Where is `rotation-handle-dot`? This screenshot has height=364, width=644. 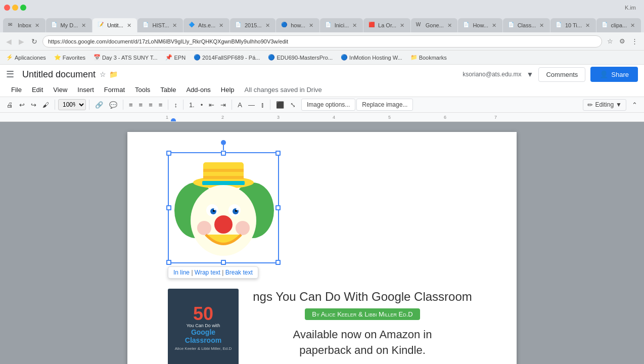
rotation-handle-dot is located at coordinates (223, 143).